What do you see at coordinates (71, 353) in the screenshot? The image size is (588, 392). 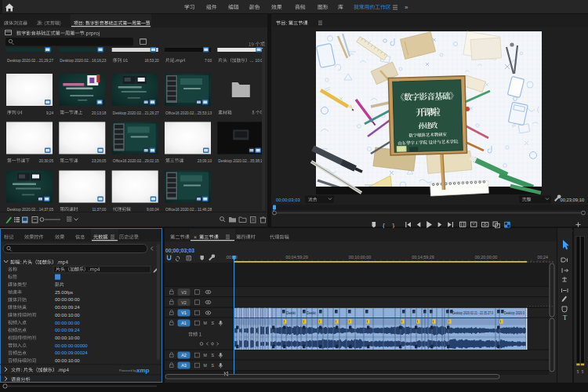 I see `svg-text: 00:00:09:00024` at bounding box center [71, 353].